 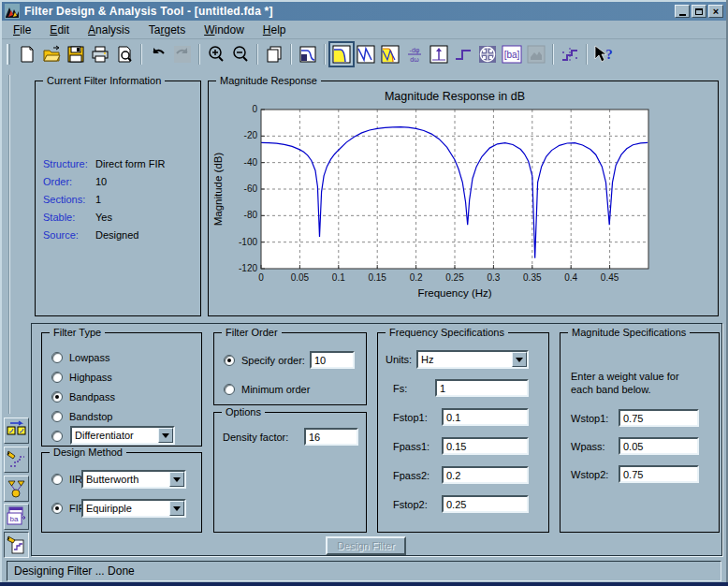 I want to click on phase-response-icon, so click(x=366, y=54).